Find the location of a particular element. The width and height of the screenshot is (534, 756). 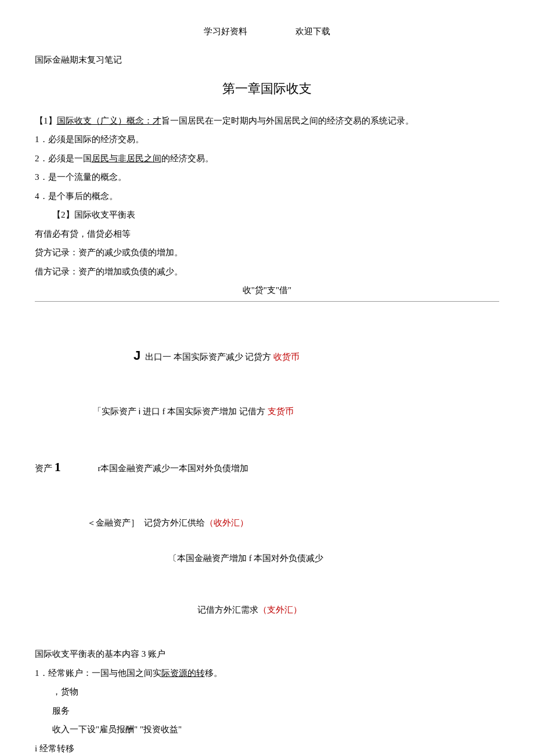

chapter-title: 第一章国际收支 is located at coordinates (267, 89).